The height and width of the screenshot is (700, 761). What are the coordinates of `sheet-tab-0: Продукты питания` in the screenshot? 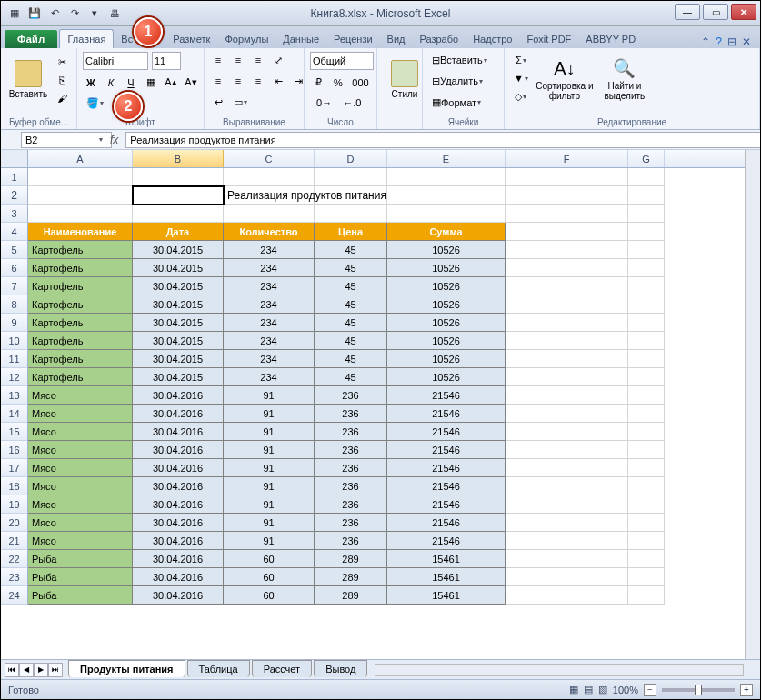 It's located at (127, 669).